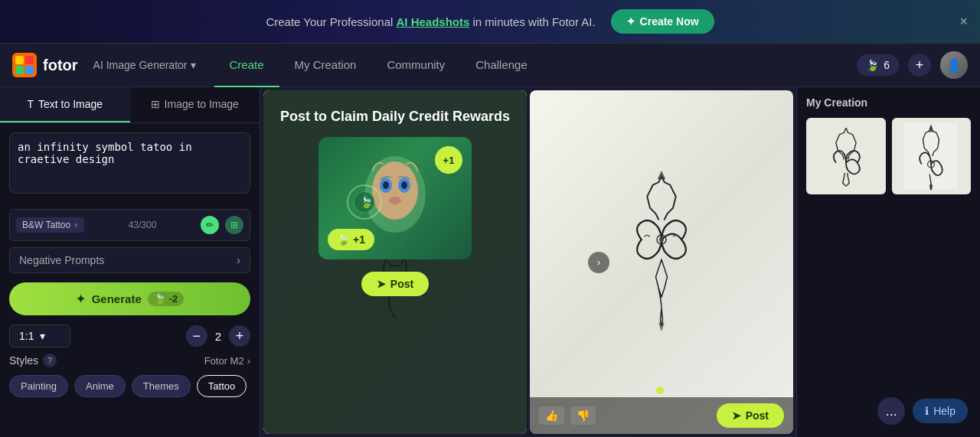 This screenshot has height=437, width=980. What do you see at coordinates (51, 225) in the screenshot?
I see `bw-tattoo-tag: B&W Tattoo ×` at bounding box center [51, 225].